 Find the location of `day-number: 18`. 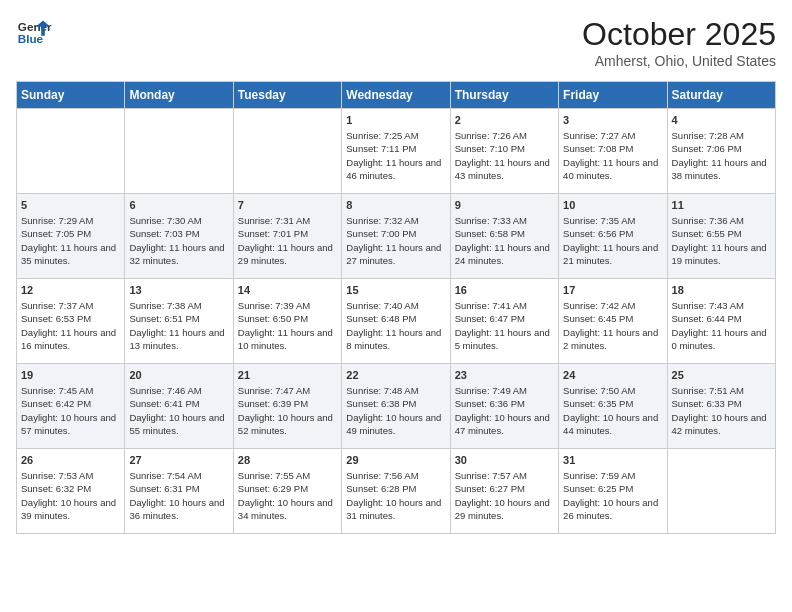

day-number: 18 is located at coordinates (722, 290).